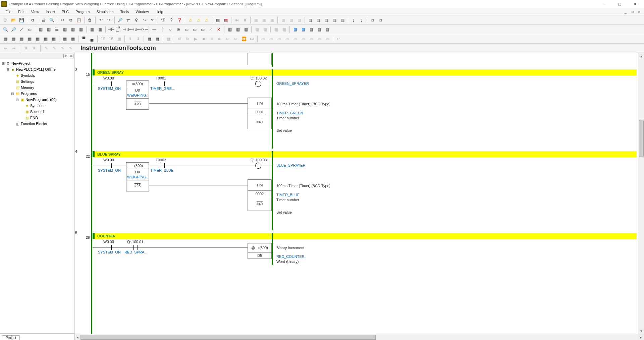  I want to click on b10-icon: ↵, so click(338, 39).